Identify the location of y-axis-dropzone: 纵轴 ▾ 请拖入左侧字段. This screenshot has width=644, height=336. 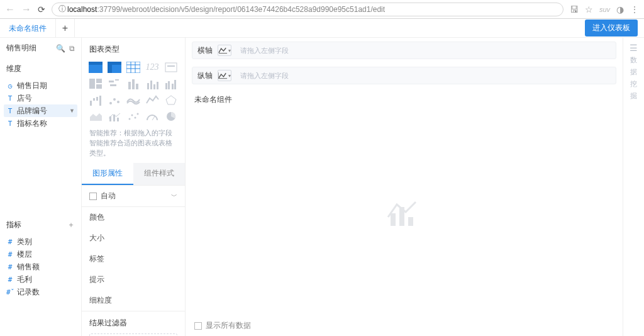
(404, 76).